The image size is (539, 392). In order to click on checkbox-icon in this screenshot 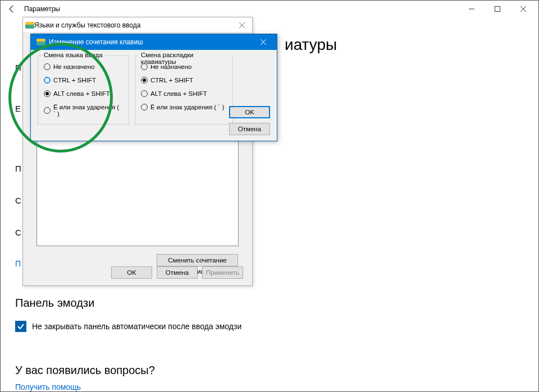, I will do `click(21, 326)`.